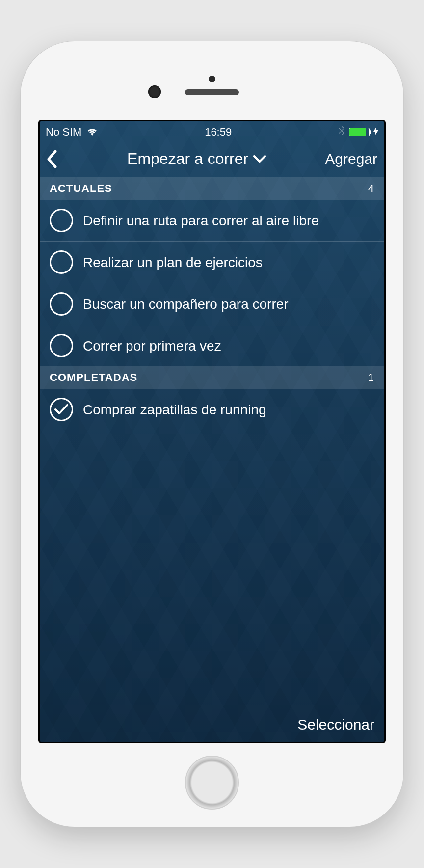 The width and height of the screenshot is (424, 868). What do you see at coordinates (152, 346) in the screenshot?
I see `task-text: Correr por primera vez` at bounding box center [152, 346].